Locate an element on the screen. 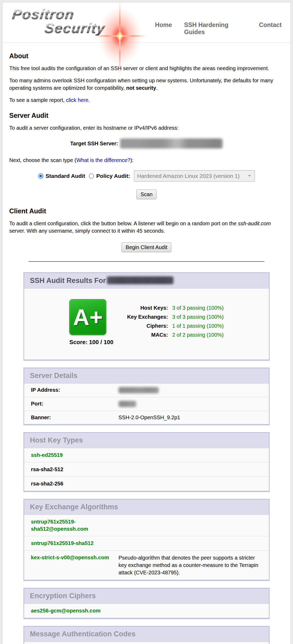  server-audit-heading: Server Audit is located at coordinates (146, 115).